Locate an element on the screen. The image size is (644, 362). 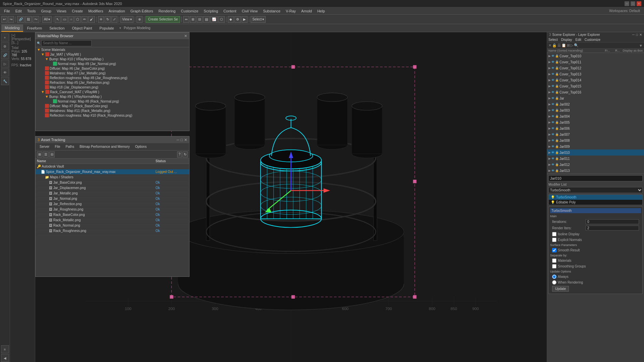
align-view-button: ⊟ is located at coordinates (200, 19).